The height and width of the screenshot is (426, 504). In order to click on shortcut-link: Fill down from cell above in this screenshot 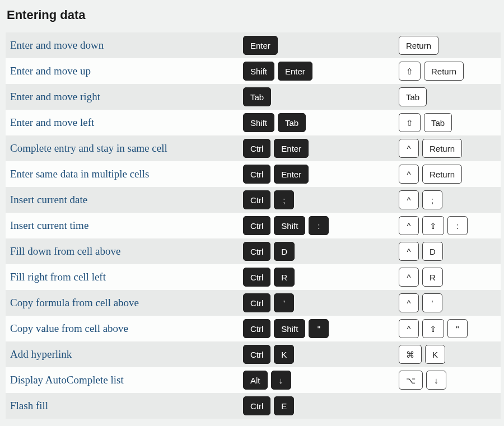, I will do `click(65, 251)`.